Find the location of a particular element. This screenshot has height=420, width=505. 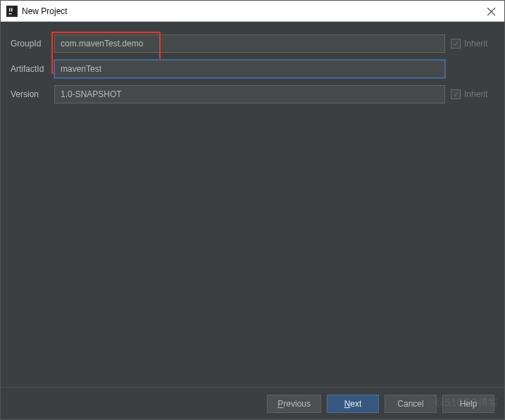

help-button: Help is located at coordinates (468, 404).